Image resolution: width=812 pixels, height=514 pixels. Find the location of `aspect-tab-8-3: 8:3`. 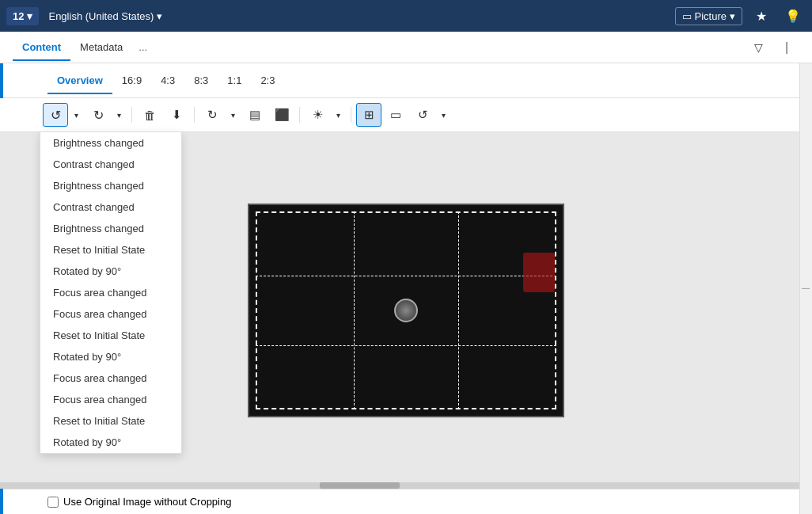

aspect-tab-8-3: 8:3 is located at coordinates (201, 81).